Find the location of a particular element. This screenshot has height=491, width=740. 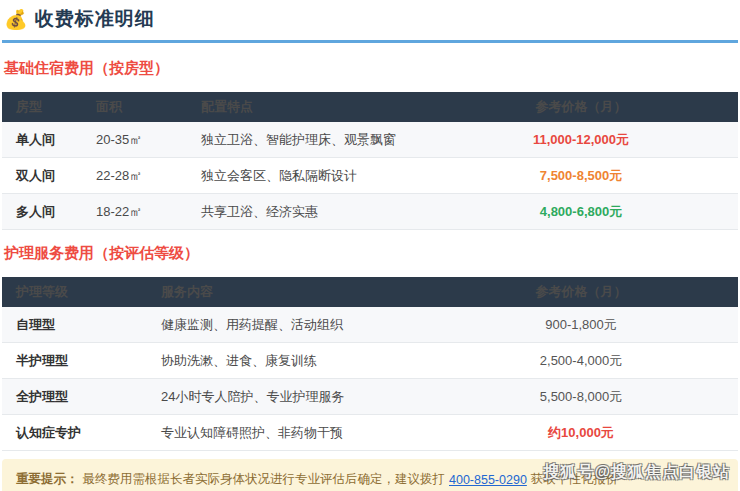

price-cell: 5,500-8,000元 is located at coordinates (588, 397).